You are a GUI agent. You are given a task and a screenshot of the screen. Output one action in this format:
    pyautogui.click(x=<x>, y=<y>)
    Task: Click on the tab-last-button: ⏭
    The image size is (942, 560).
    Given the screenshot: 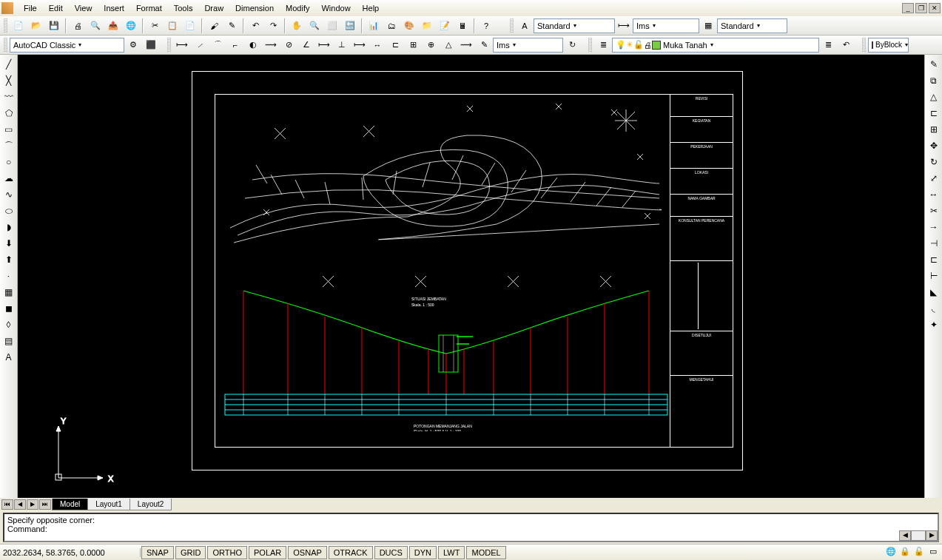 What is the action you would take?
    pyautogui.click(x=45, y=505)
    